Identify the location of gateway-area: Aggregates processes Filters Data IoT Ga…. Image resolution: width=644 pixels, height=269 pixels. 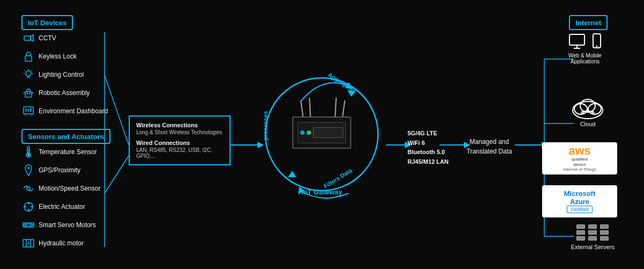
(322, 134).